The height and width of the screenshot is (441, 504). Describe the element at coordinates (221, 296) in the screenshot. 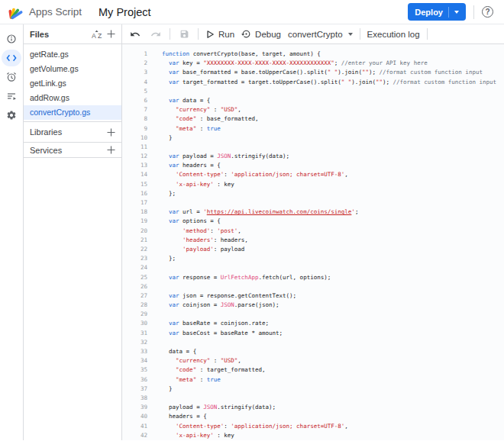

I see `code-line-text: var json = response.getContentText();` at that location.